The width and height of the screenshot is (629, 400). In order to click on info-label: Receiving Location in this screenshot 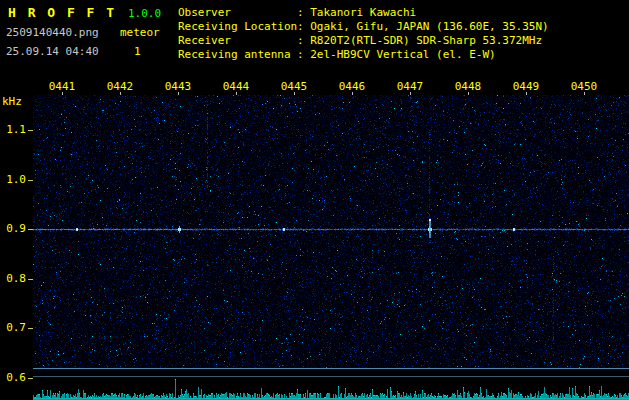, I will do `click(238, 27)`.